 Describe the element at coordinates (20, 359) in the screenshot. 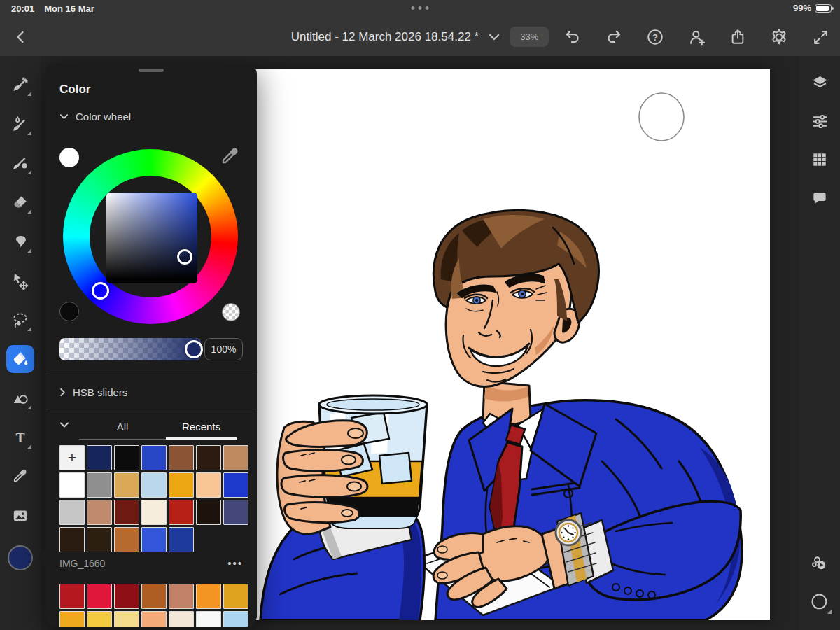

I see `fill-tool-selected` at that location.